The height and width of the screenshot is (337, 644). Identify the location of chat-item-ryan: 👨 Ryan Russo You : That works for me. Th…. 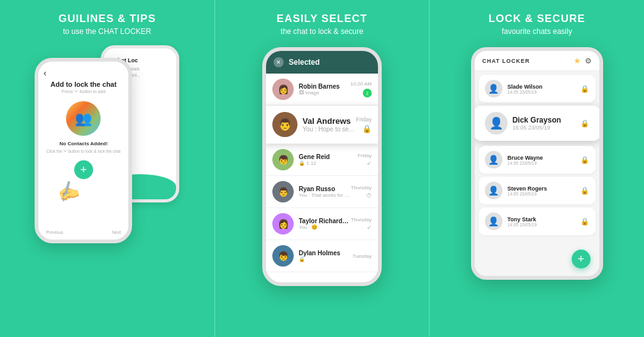
(322, 192).